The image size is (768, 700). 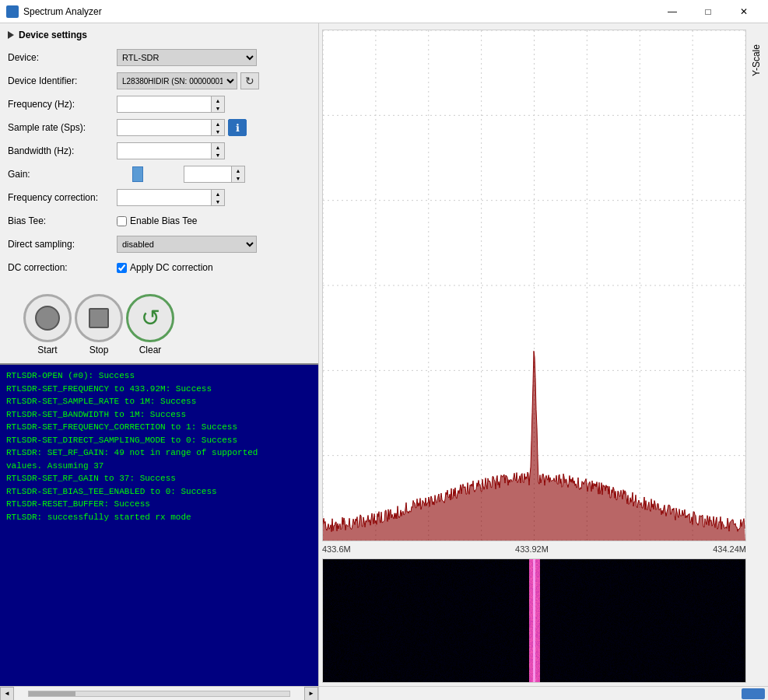 What do you see at coordinates (213, 244) in the screenshot?
I see `direct-sampling-control: disabled` at bounding box center [213, 244].